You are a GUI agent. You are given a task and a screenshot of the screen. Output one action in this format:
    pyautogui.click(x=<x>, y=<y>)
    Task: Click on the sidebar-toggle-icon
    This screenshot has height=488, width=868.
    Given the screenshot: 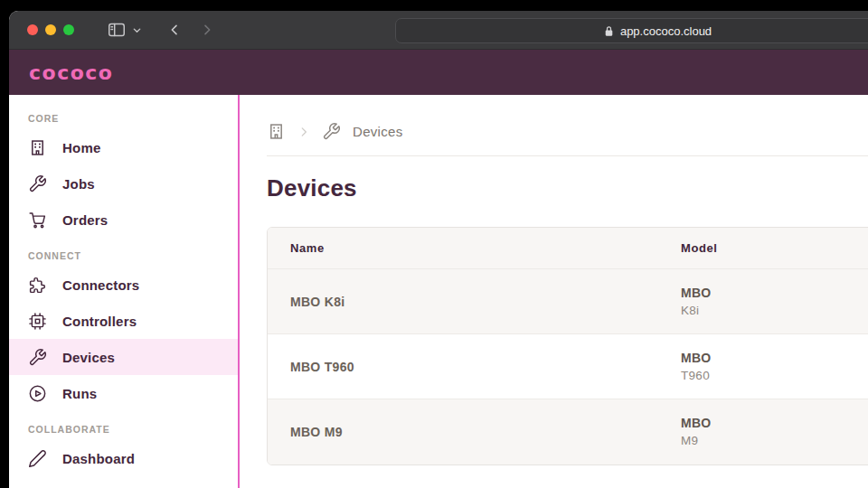 What is the action you would take?
    pyautogui.click(x=117, y=30)
    